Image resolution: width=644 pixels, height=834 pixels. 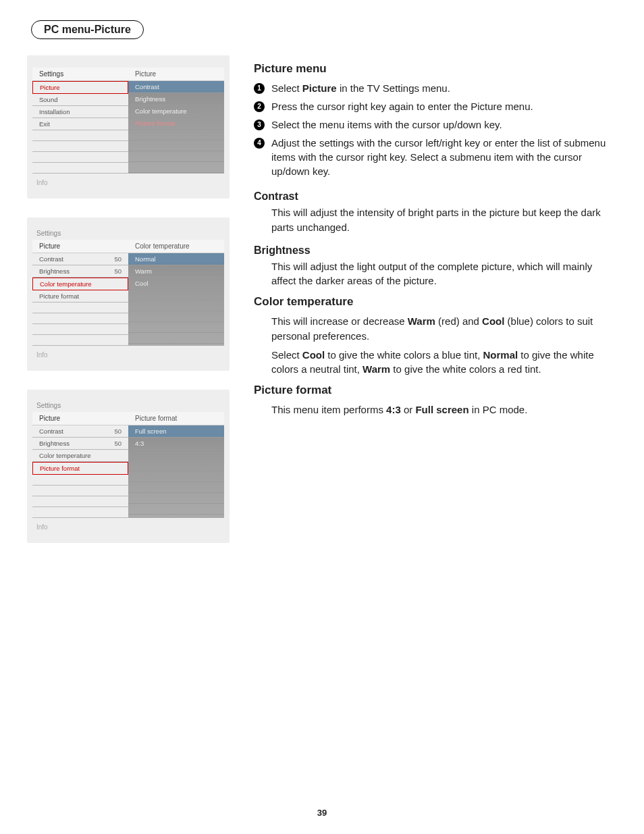 What do you see at coordinates (176, 432) in the screenshot?
I see `menu-row: Full screen` at bounding box center [176, 432].